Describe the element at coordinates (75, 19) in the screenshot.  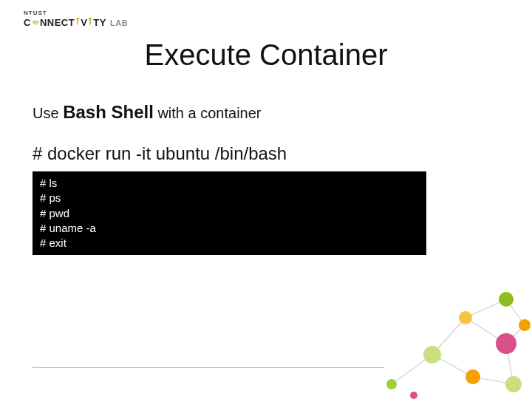
I see `brand-logo: NTUST CNNECTVTYLAB` at that location.